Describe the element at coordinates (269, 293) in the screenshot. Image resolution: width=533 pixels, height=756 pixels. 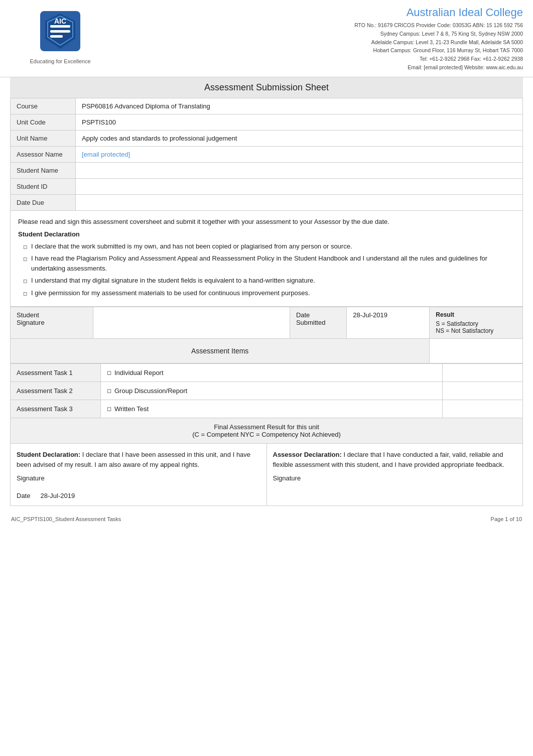
I see `list-item: ◻ I give permission for my assessment ma…` at that location.